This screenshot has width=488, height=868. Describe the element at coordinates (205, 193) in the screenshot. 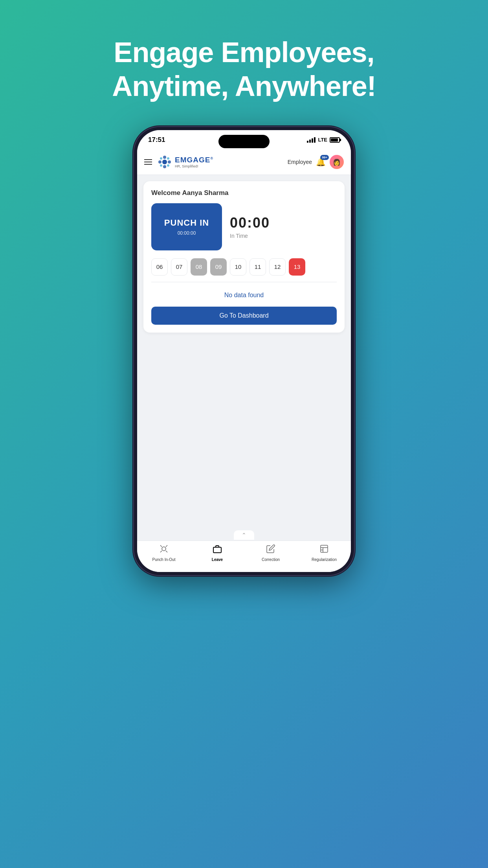

I see `welcome-name: Aanya Sharma` at that location.